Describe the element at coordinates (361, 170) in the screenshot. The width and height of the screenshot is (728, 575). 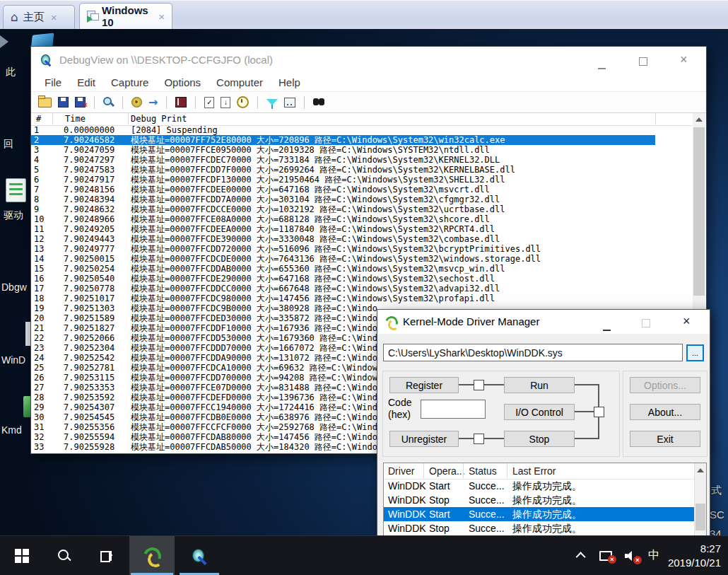
I see `debug-row: 57.90247583模块基址=00007FFCDD7F0000 大小=2699…` at that location.